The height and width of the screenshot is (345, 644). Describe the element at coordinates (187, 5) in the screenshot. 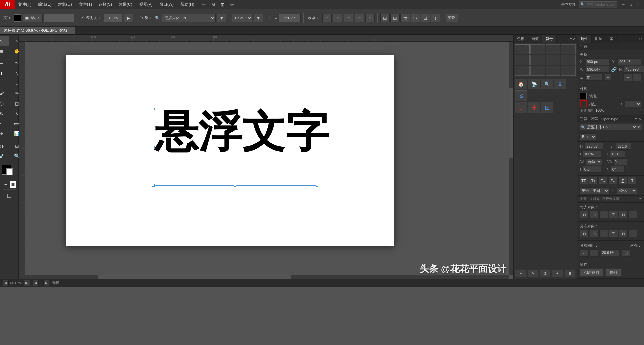

I see `menu-help: 帮助(H)` at that location.